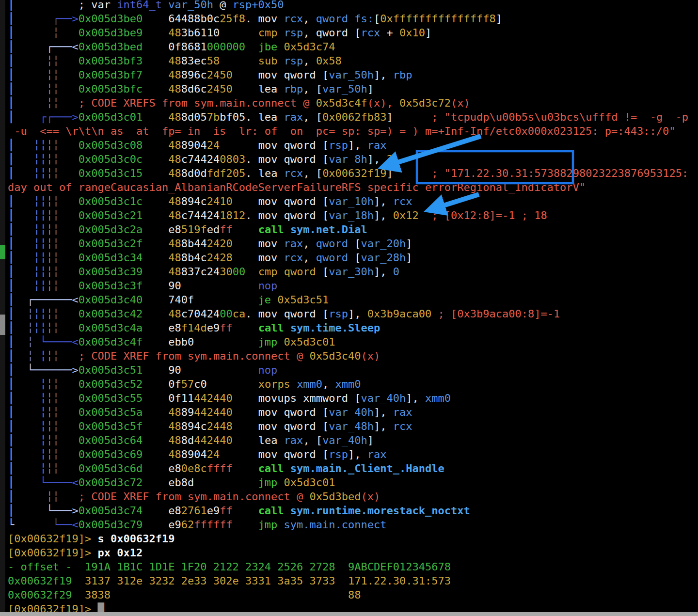 The width and height of the screenshot is (698, 616). Describe the element at coordinates (348, 455) in the screenshot. I see `disasm-line-0x005d3c69: │ ╎╎╎ 0x005d3c69 48890424 mov qword [rsp…` at that location.